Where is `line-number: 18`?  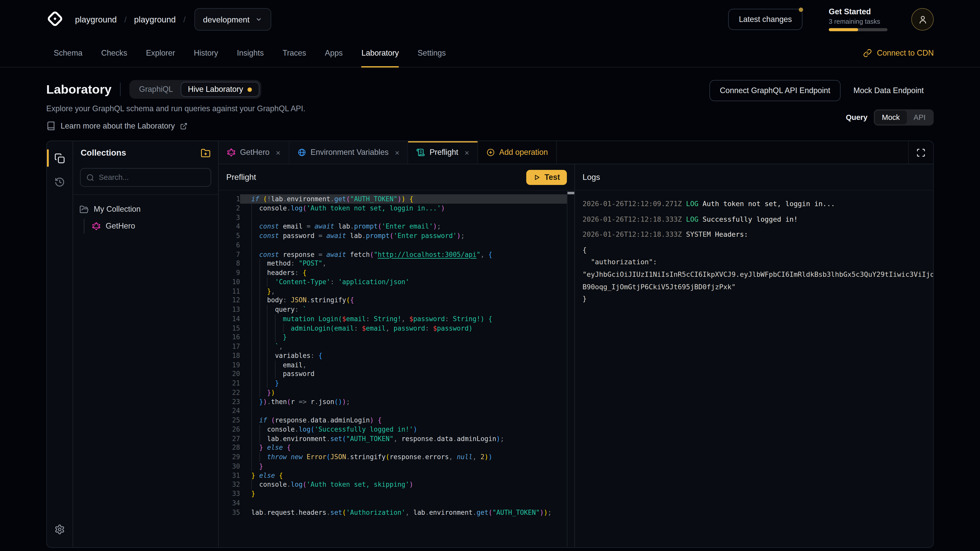
line-number: 18 is located at coordinates (229, 356).